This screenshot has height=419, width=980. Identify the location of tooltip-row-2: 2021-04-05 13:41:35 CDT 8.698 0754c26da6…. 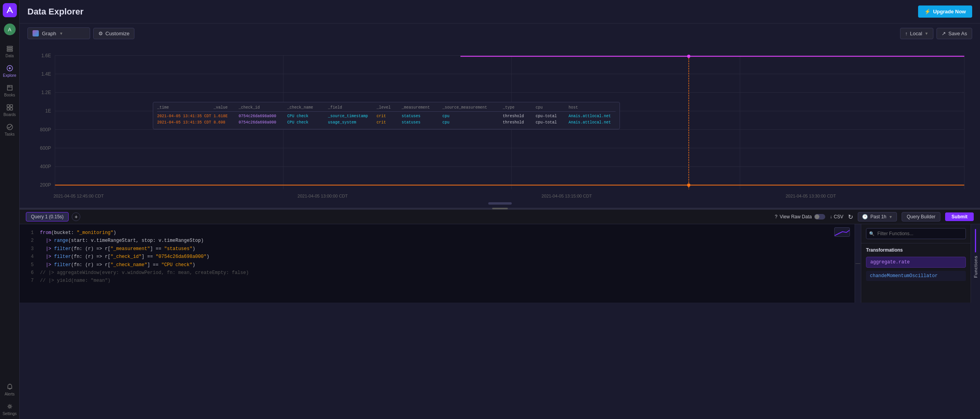
(386, 123).